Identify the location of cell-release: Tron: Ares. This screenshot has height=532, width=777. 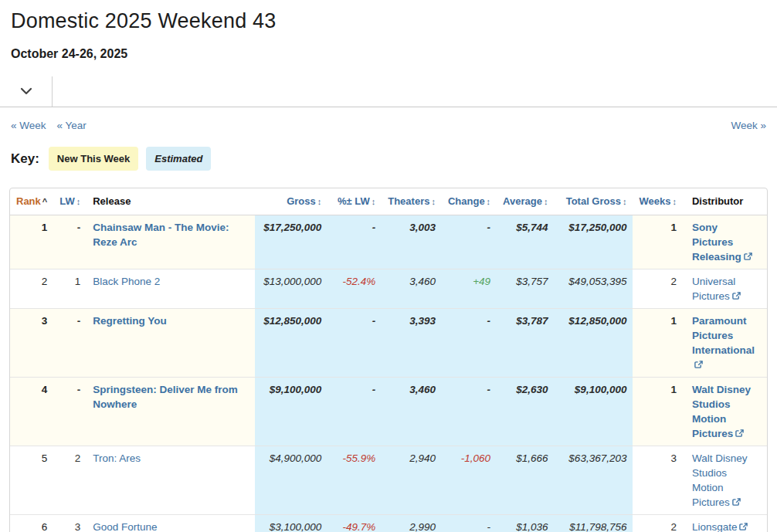
(171, 480).